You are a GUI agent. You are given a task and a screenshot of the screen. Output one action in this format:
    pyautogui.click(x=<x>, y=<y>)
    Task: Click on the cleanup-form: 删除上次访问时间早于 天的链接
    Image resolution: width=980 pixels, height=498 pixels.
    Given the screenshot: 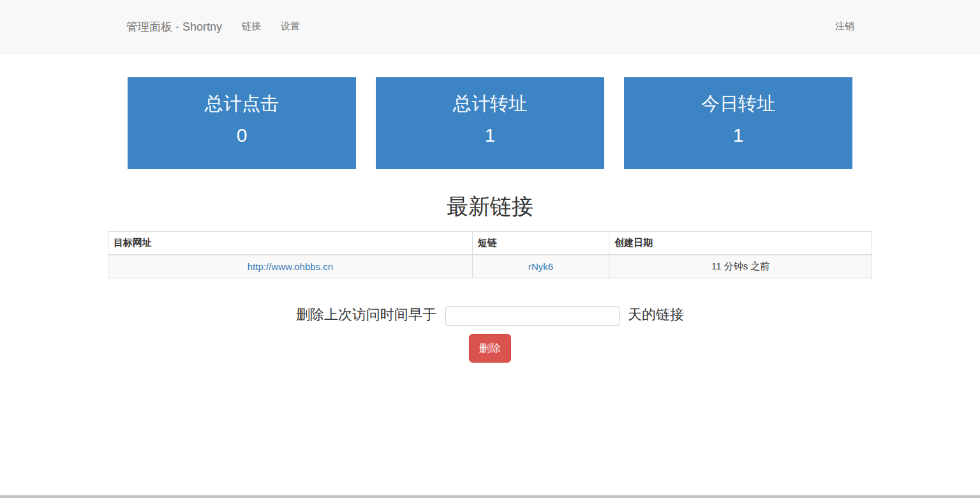 What is the action you would take?
    pyautogui.click(x=490, y=315)
    